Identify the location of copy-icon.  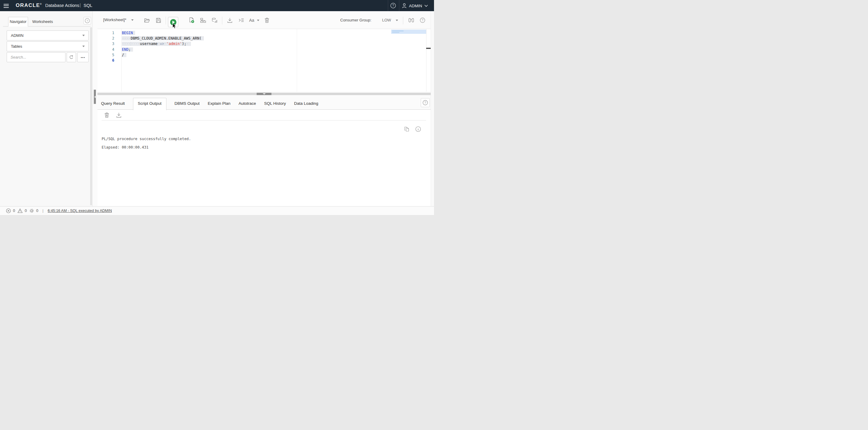
(407, 129).